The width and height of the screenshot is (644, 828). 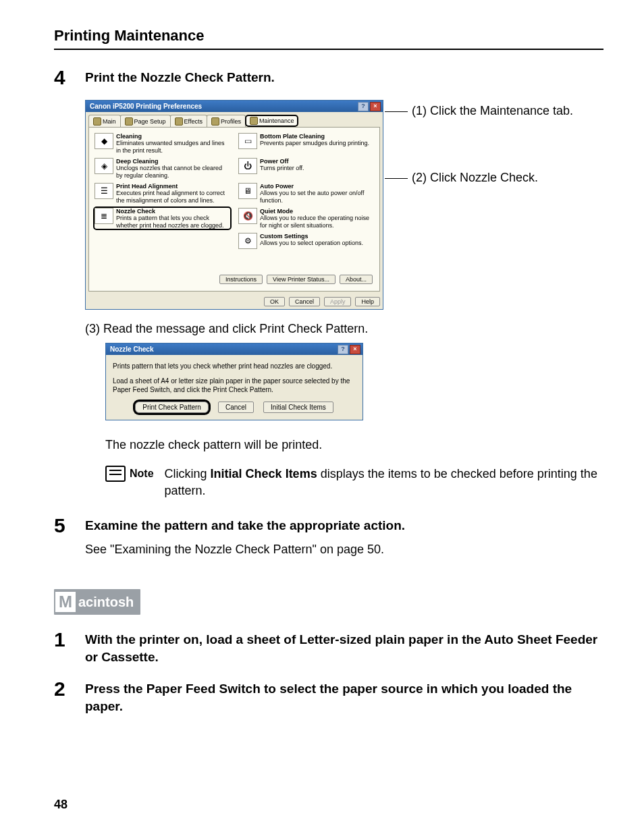 What do you see at coordinates (301, 279) in the screenshot?
I see `view-printer-status-button: View Printer Status...` at bounding box center [301, 279].